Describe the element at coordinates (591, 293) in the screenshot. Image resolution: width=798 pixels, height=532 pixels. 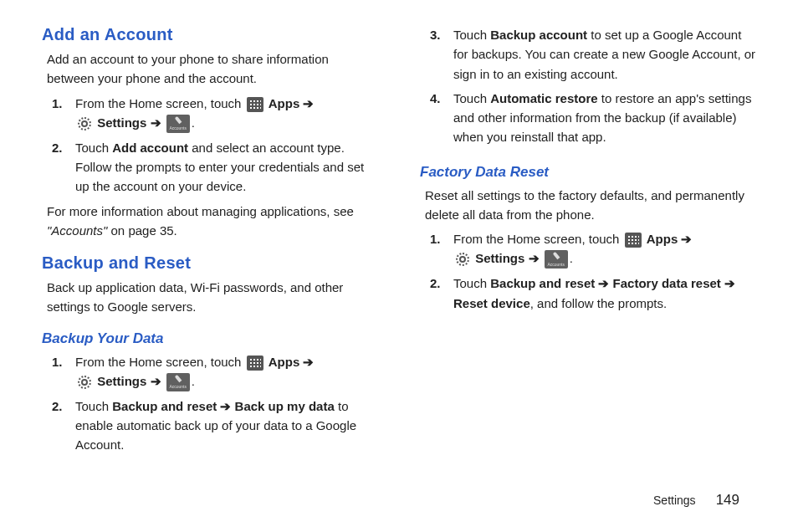
I see `step-2: 2. Touch Backup and reset ➔ Factory data…` at that location.